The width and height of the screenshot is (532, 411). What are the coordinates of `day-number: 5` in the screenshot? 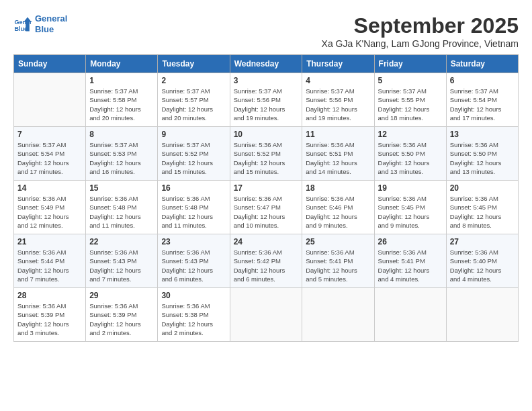 It's located at (410, 81).